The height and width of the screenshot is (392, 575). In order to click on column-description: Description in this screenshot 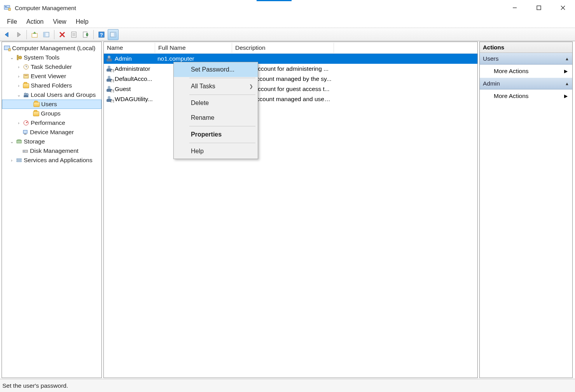, I will do `click(283, 48)`.